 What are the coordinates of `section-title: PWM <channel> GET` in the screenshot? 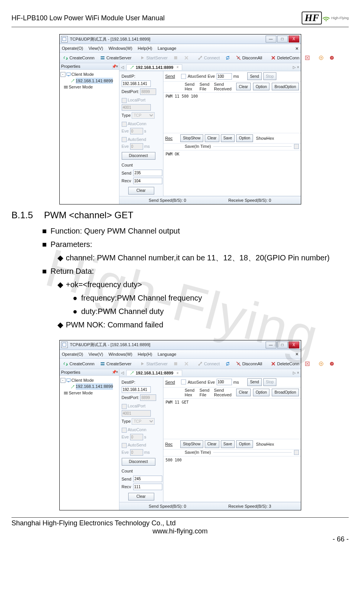 It's located at (89, 215).